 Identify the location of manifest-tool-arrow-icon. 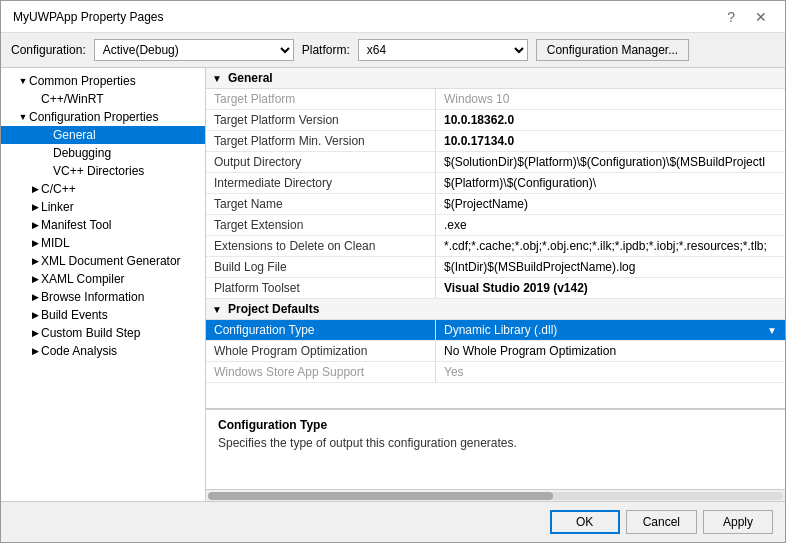
(35, 225).